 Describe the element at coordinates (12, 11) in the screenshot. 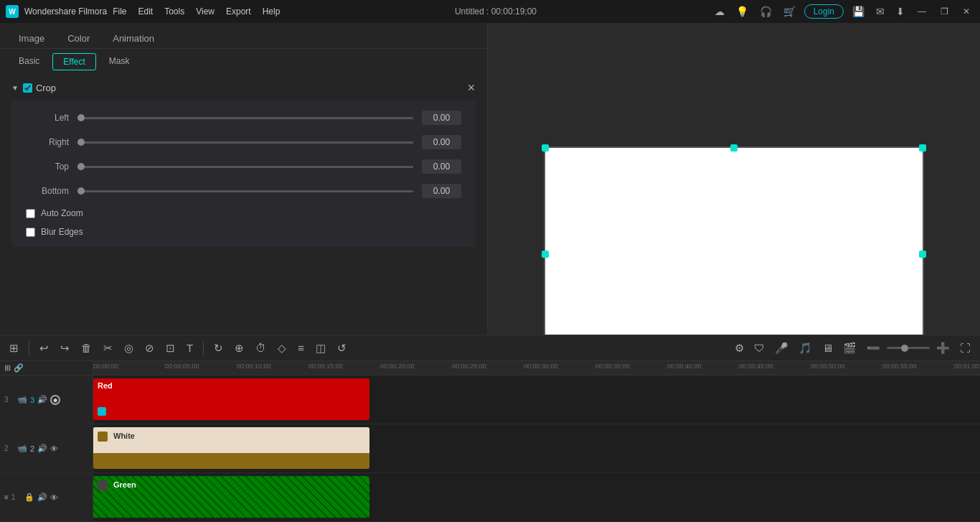

I see `app-logo: W` at that location.